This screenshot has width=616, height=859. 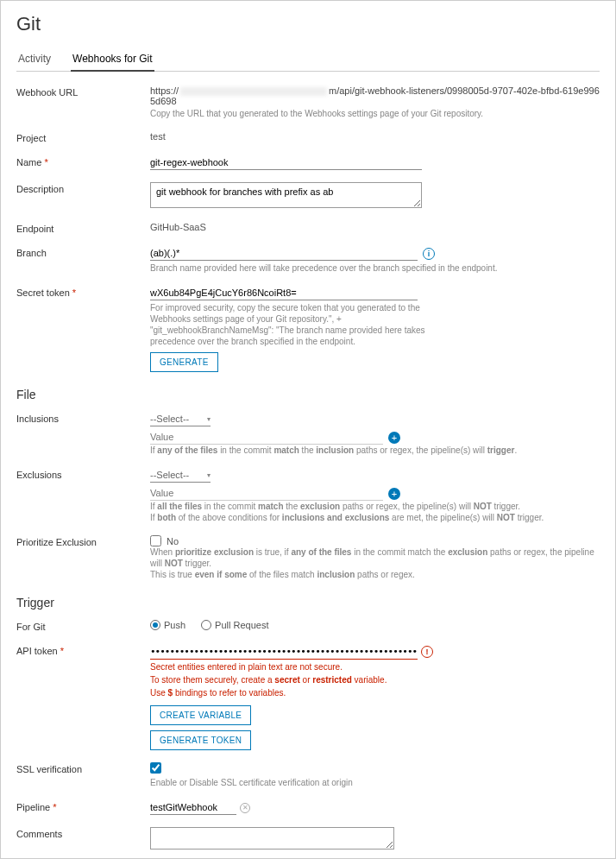 What do you see at coordinates (83, 806) in the screenshot?
I see `pipeline-label: Pipeline` at bounding box center [83, 806].